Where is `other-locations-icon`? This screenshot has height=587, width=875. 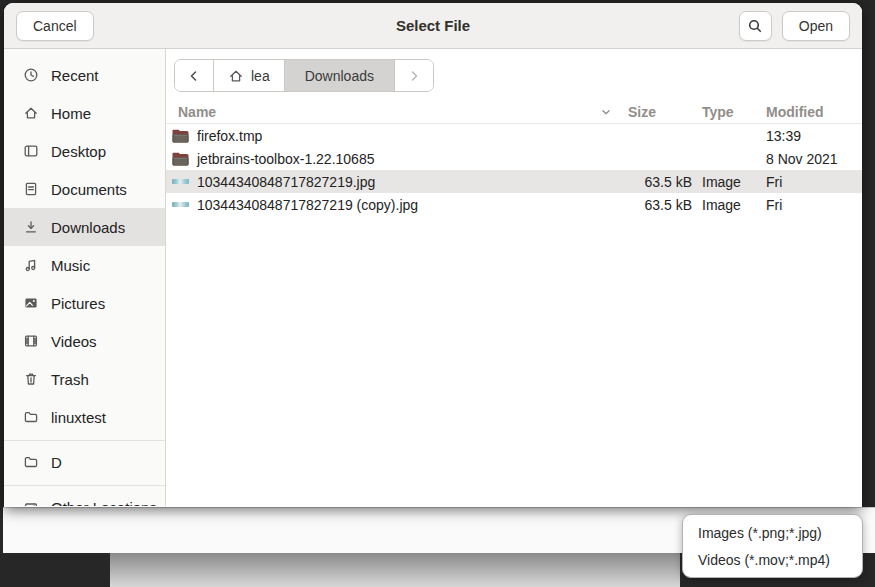 other-locations-icon is located at coordinates (31, 502).